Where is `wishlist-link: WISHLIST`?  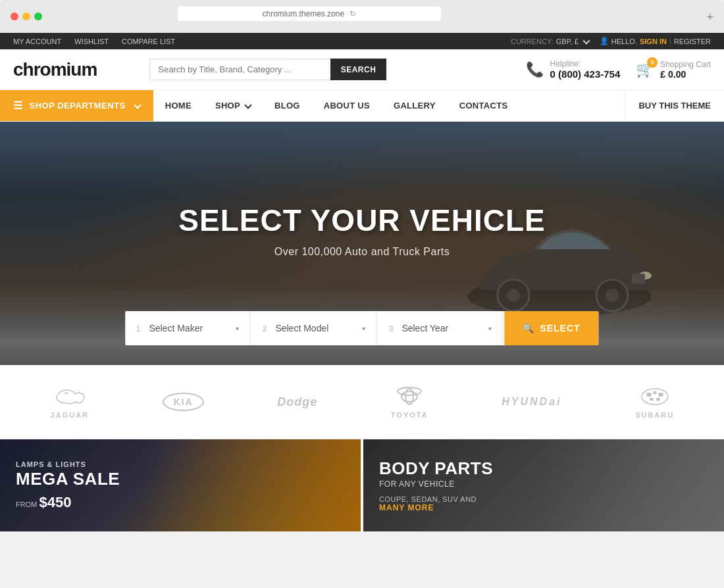
wishlist-link: WISHLIST is located at coordinates (91, 41).